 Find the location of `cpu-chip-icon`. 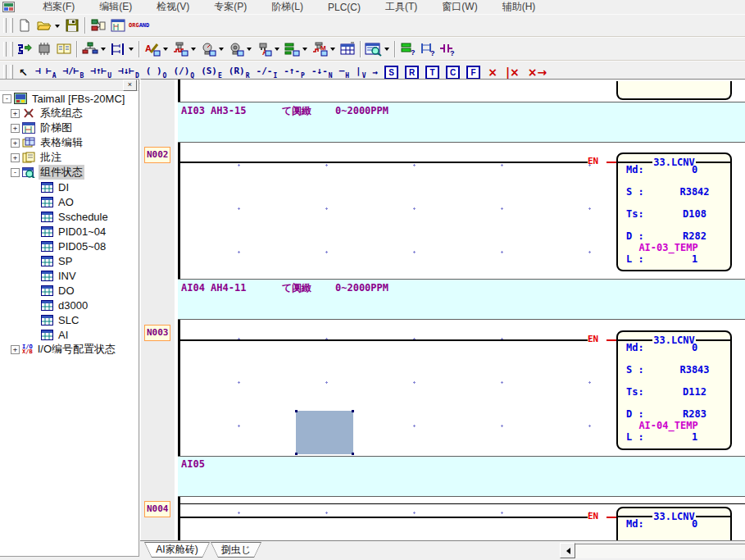

cpu-chip-icon is located at coordinates (44, 49).